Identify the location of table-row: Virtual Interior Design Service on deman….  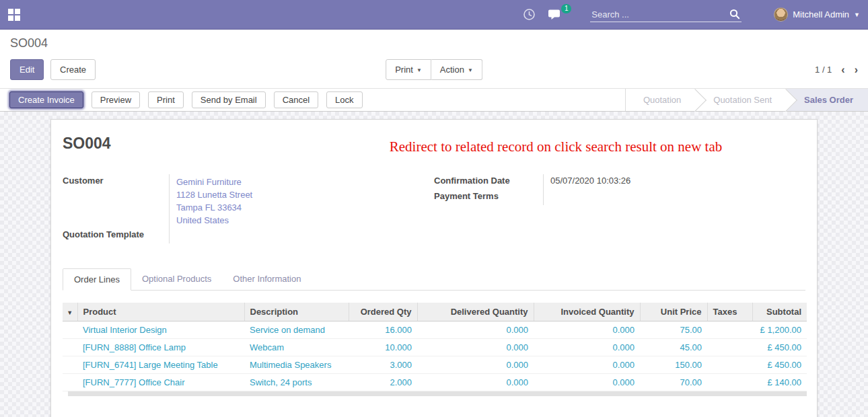
(435, 330).